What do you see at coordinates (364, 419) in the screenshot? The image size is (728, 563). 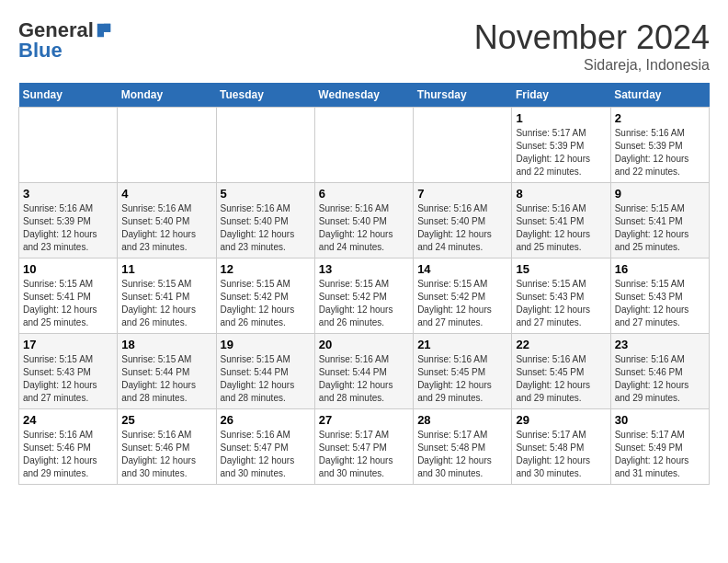 I see `day-number: 27` at bounding box center [364, 419].